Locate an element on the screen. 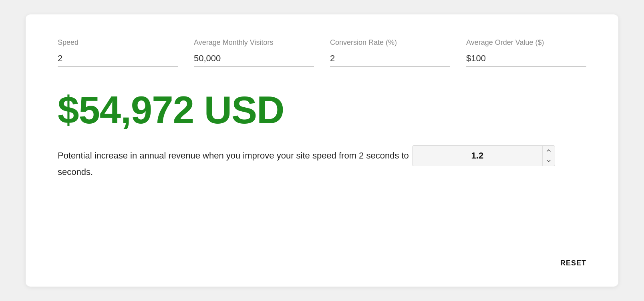 Image resolution: width=644 pixels, height=301 pixels. description-row: Potential increase in annual revenue whe… is located at coordinates (322, 162).